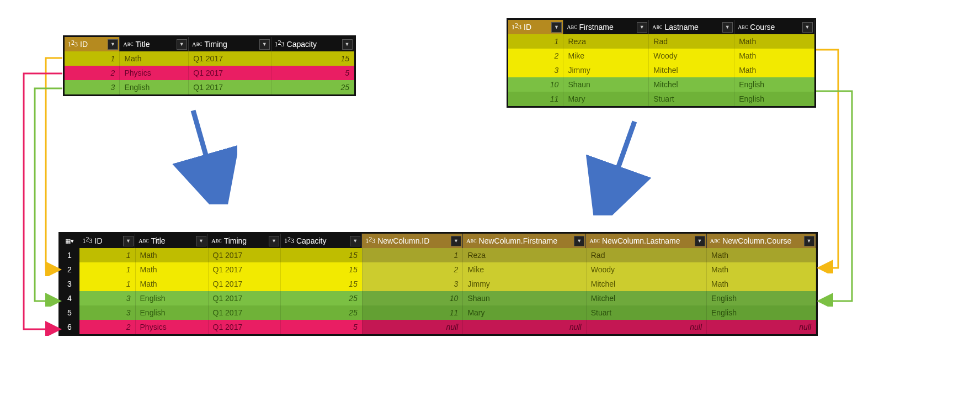  What do you see at coordinates (321, 327) in the screenshot?
I see `cell: 5` at bounding box center [321, 327].